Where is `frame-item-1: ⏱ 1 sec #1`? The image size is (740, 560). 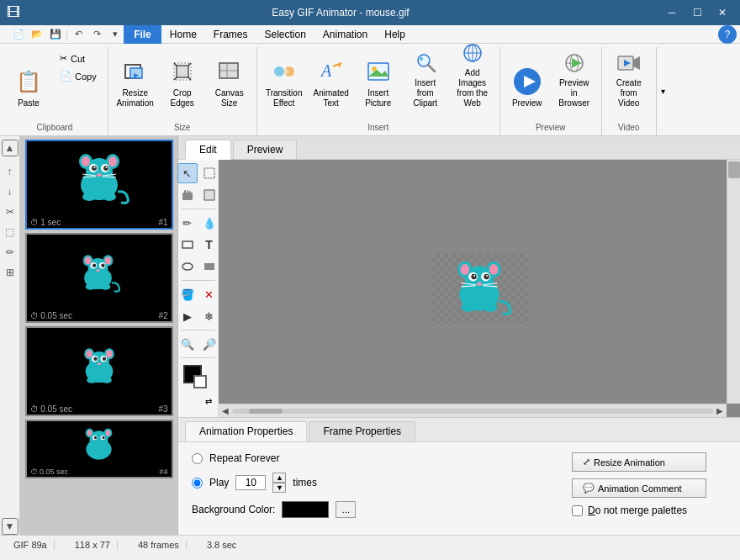
frame-item-1: ⏱ 1 sec #1 is located at coordinates (99, 185).